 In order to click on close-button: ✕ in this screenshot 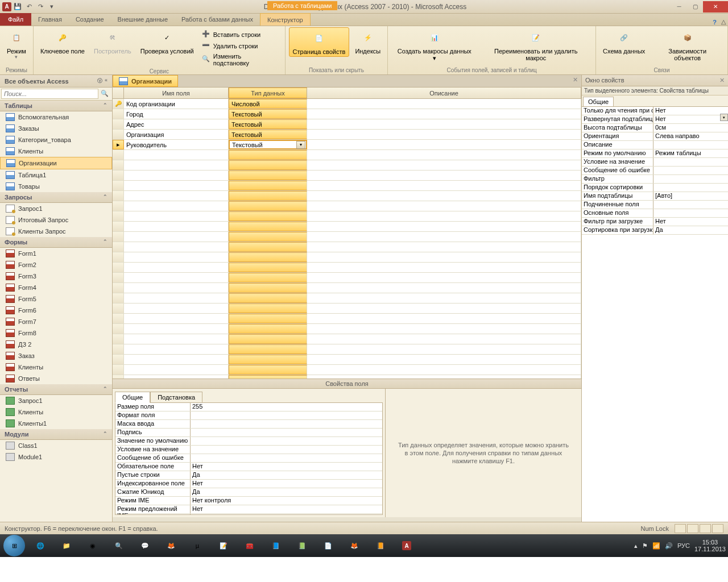, I will do `click(715, 7)`.